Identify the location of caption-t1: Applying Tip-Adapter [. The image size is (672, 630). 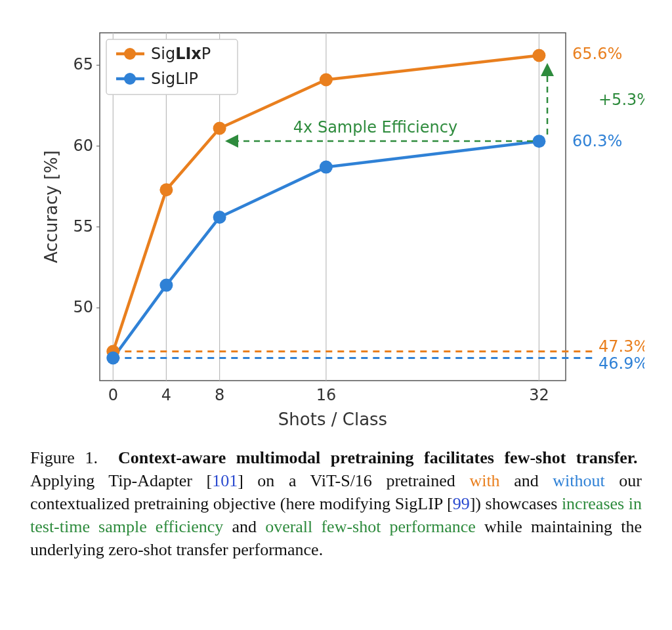
(121, 480).